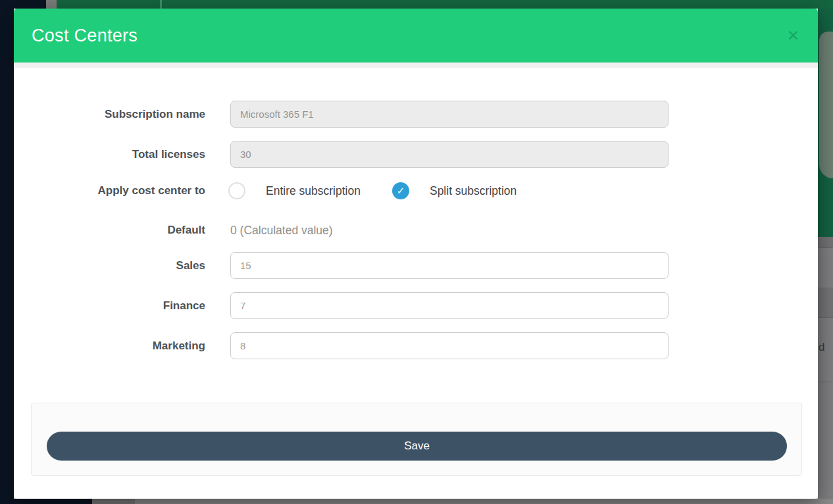  What do you see at coordinates (449, 346) in the screenshot?
I see `marketing-input` at bounding box center [449, 346].